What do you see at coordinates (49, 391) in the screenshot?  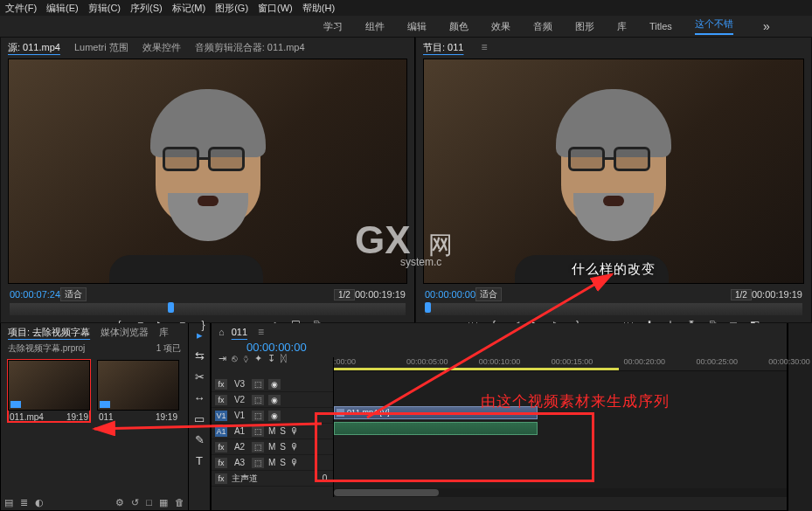 I see `bin-item-011mp4: 011.mp4 19:19` at bounding box center [49, 391].